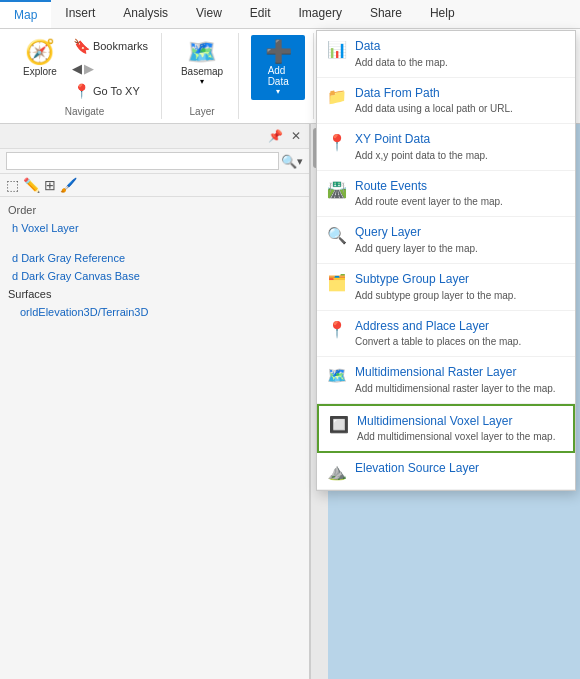 The width and height of the screenshot is (580, 679). What do you see at coordinates (460, 436) in the screenshot?
I see `multidimensional-voxel-description: Add multidimensional voxel layer to the …` at bounding box center [460, 436].